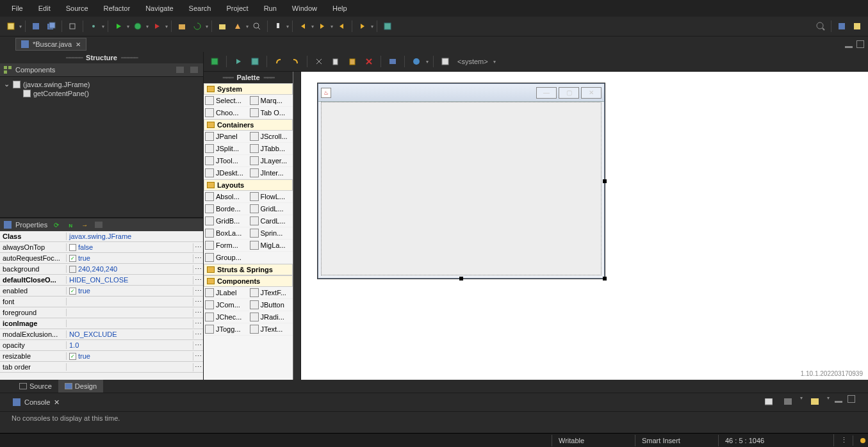 The image size is (868, 447). Describe the element at coordinates (226, 209) in the screenshot. I see `palette-item-border: Borde...` at that location.